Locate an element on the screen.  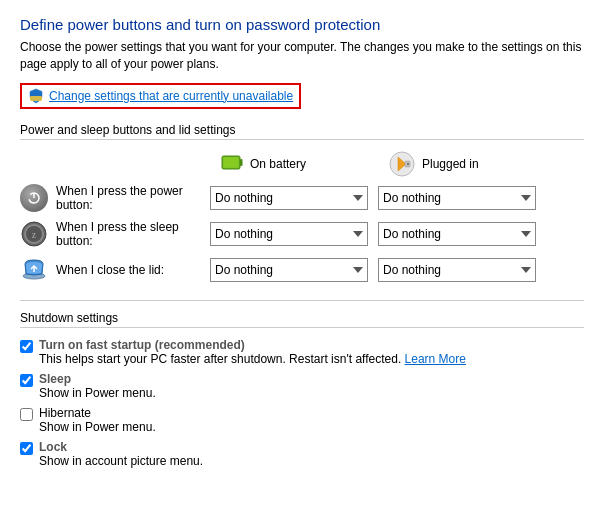
svg-text: z is located at coordinates (34, 234).